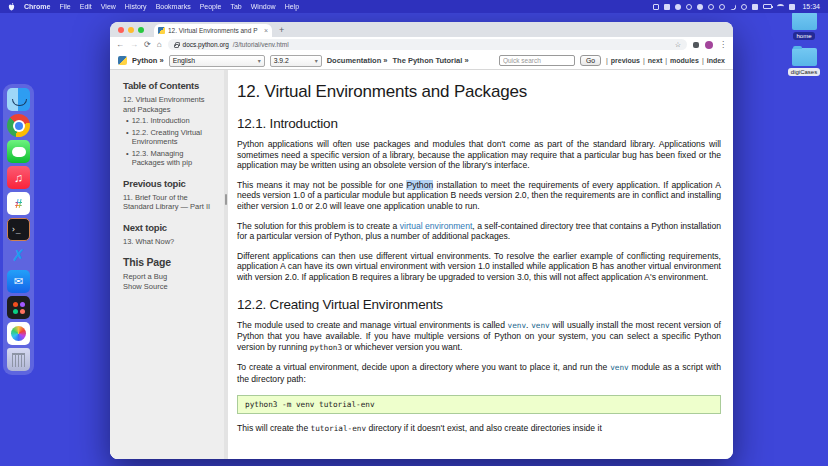  What do you see at coordinates (431, 60) in the screenshot?
I see `breadcrumb-tutorial: The Python Tutorial »` at bounding box center [431, 60].